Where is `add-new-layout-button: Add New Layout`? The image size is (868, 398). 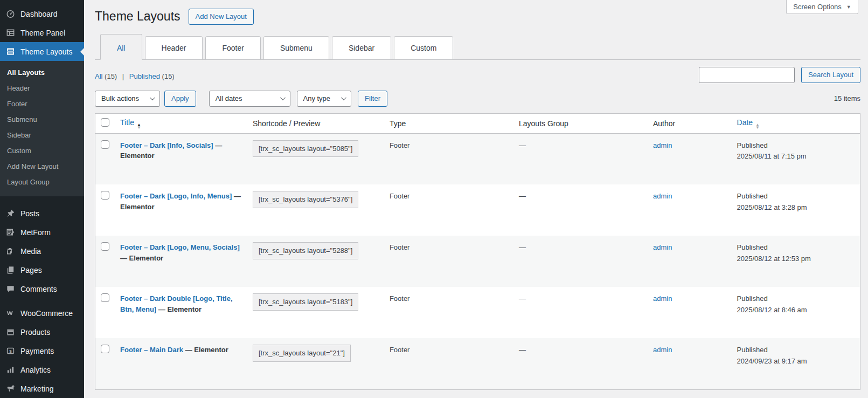
add-new-layout-button: Add New Layout is located at coordinates (221, 17).